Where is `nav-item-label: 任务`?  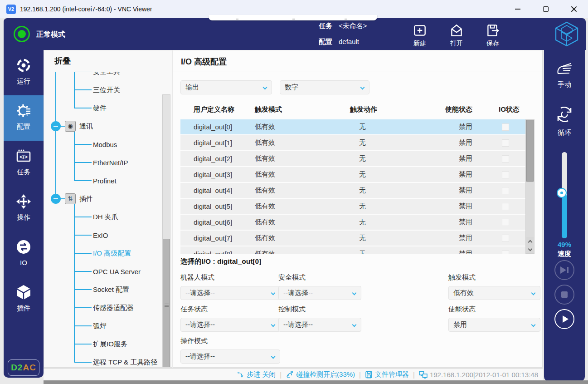 nav-item-label: 任务 is located at coordinates (24, 172).